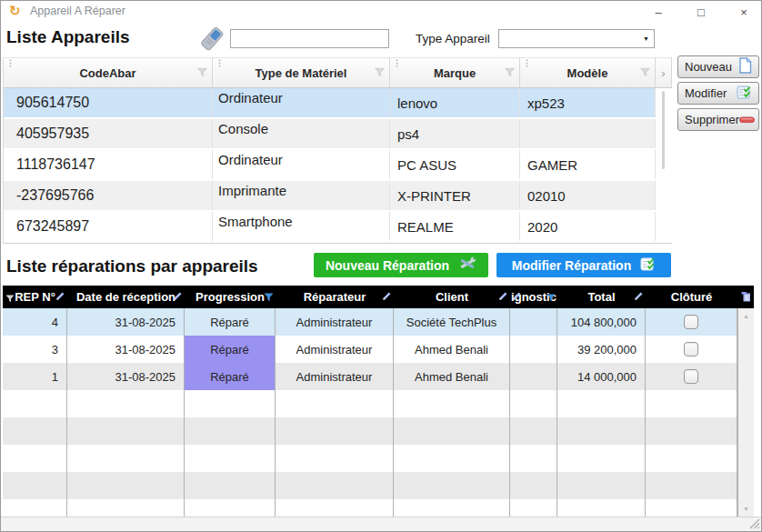  What do you see at coordinates (602, 322) in the screenshot?
I see `cell-total: 104 800,000` at bounding box center [602, 322].